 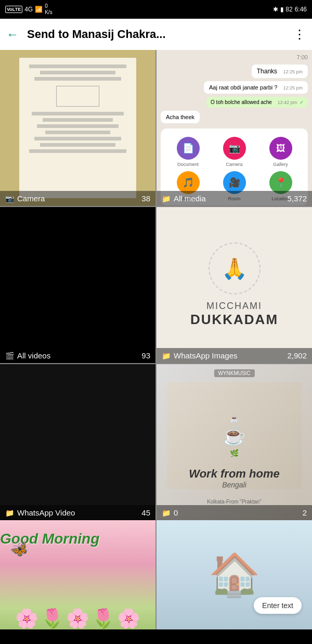 What do you see at coordinates (235, 268) in the screenshot?
I see `mandala-icon: 🙏` at bounding box center [235, 268].